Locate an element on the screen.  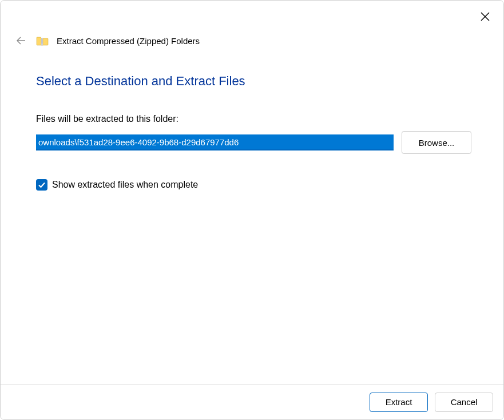
back-arrow-icon is located at coordinates (21, 41).